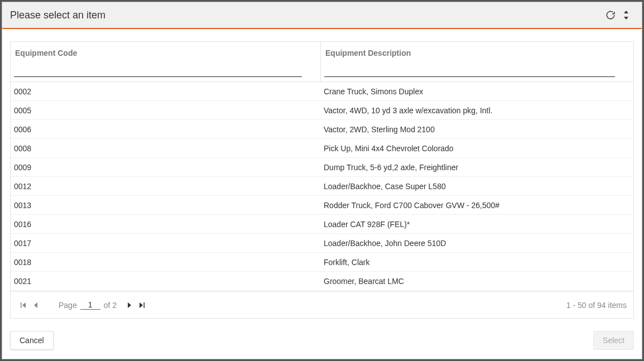 This screenshot has width=644, height=361. What do you see at coordinates (322, 281) in the screenshot?
I see `table-row: 0021Groomer, Bearcat LMC` at bounding box center [322, 281].